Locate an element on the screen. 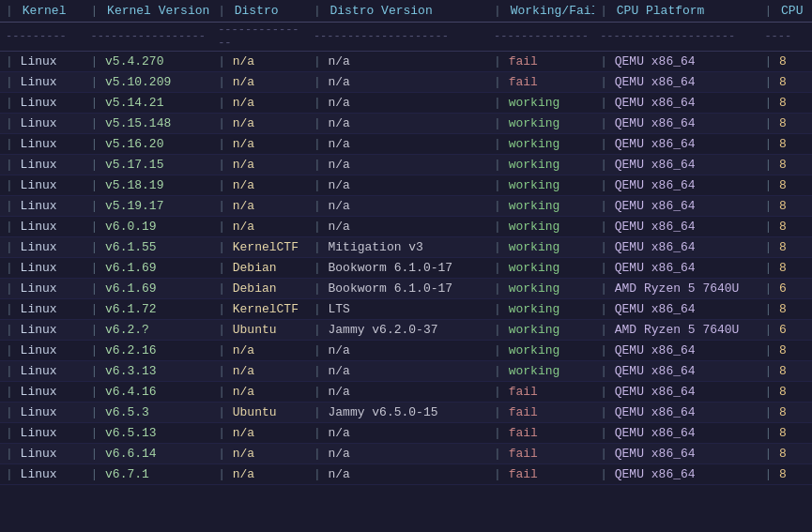 The width and height of the screenshot is (812, 532). cell-kernel-version: | v6.7.1 is located at coordinates (148, 475).